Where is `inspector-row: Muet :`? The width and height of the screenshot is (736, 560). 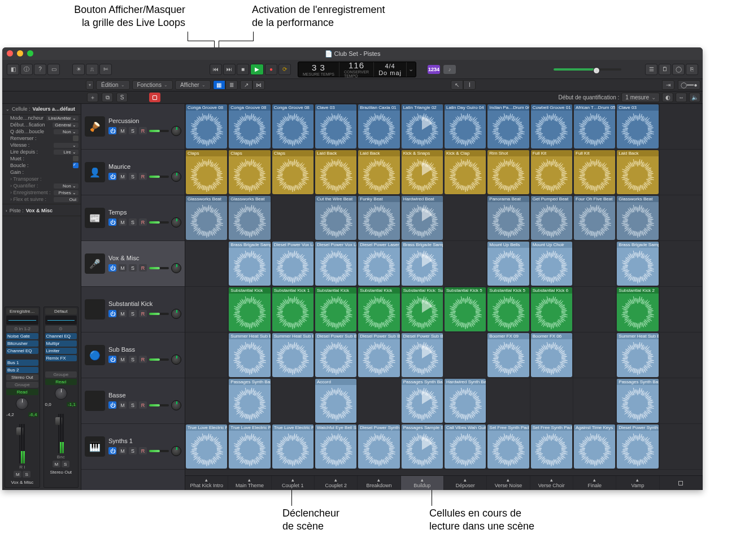
inspector-row: Muet : is located at coordinates (42, 159).